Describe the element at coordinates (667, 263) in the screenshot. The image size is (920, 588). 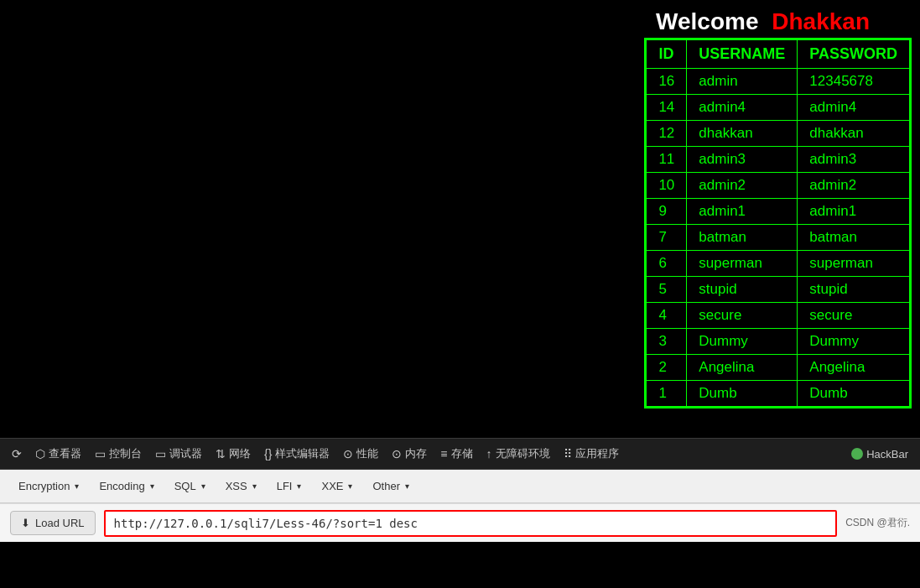
I see `table-cell-id: 6` at that location.